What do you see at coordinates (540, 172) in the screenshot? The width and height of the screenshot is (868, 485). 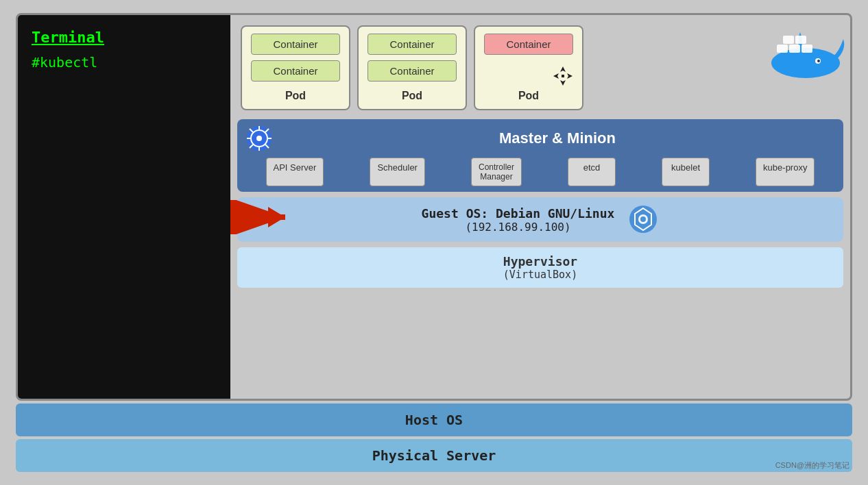 I see `master-components: API Server Scheduler ControllerManager e…` at bounding box center [540, 172].